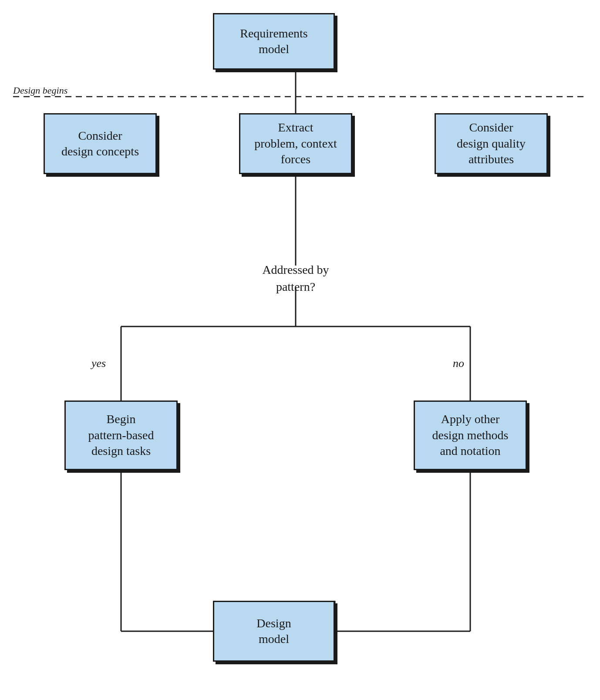 This screenshot has height=700, width=600. Describe the element at coordinates (100, 144) in the screenshot. I see `consider-design-concepts-box: Consider design concepts` at that location.